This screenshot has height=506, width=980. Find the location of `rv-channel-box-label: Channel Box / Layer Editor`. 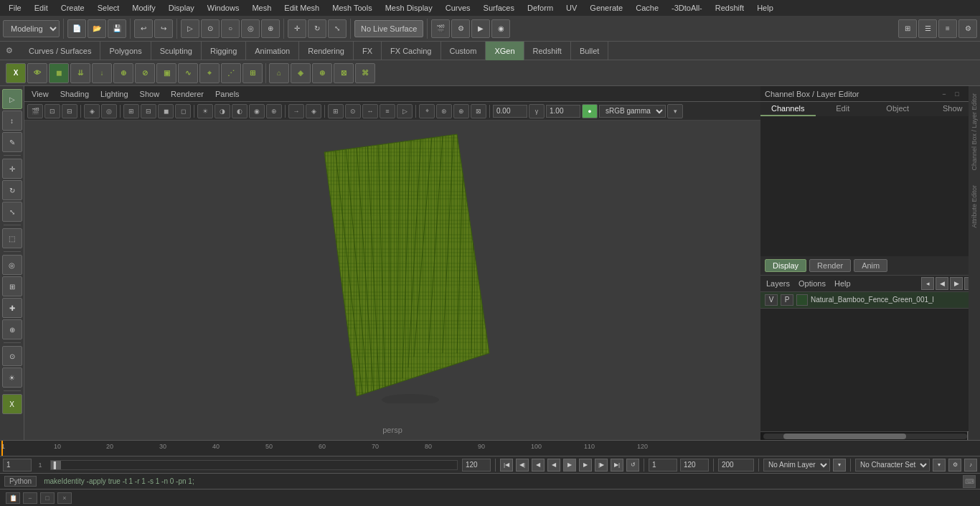

rv-channel-box-label: Channel Box / Layer Editor is located at coordinates (974, 132).